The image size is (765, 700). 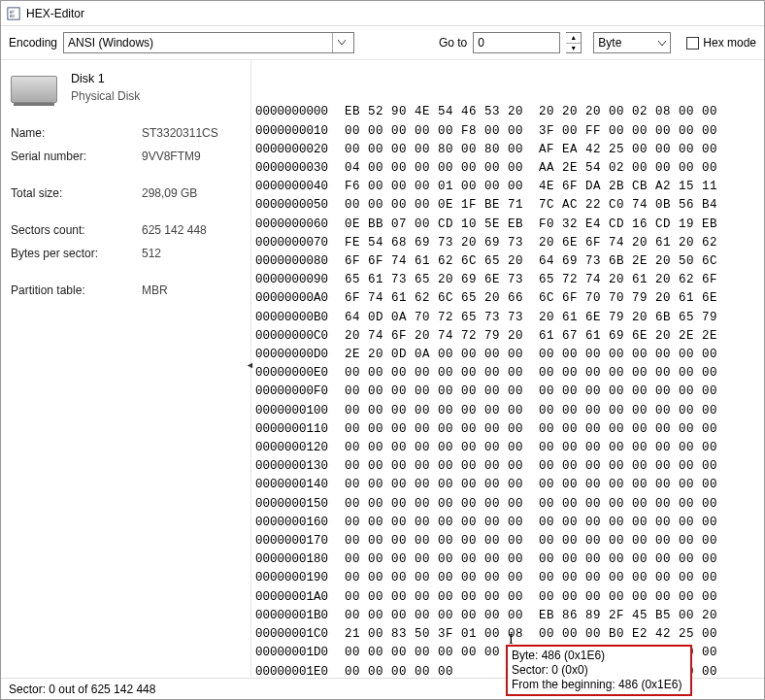 I want to click on hex-mode-checkbox: Hex mode, so click(x=721, y=43).